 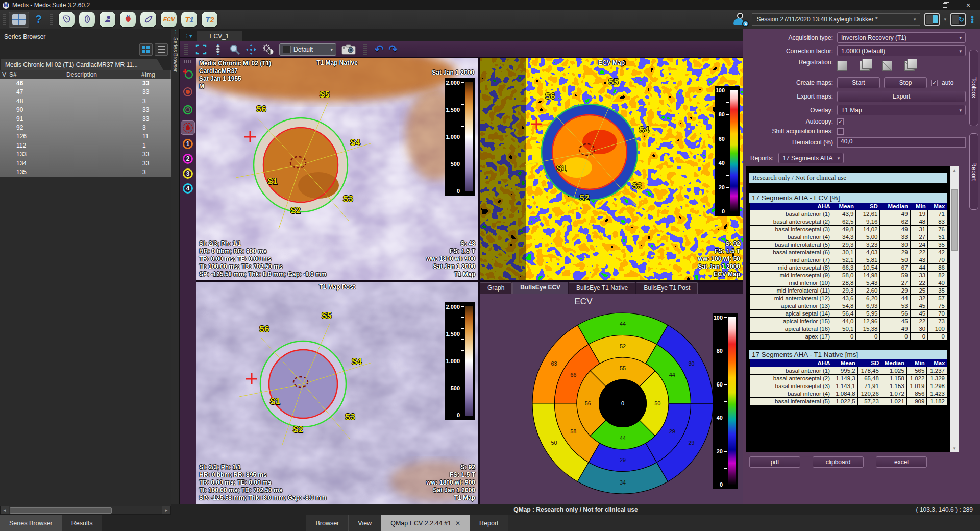 What do you see at coordinates (188, 159) in the screenshot?
I see `roi-2-tool: 2` at bounding box center [188, 159].